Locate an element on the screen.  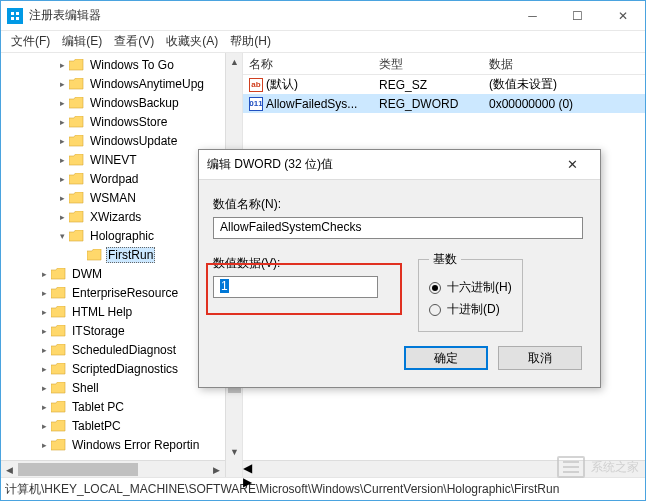
tree-item: ▸WindowsAnytimeUpg is located at coordinates (122, 84).